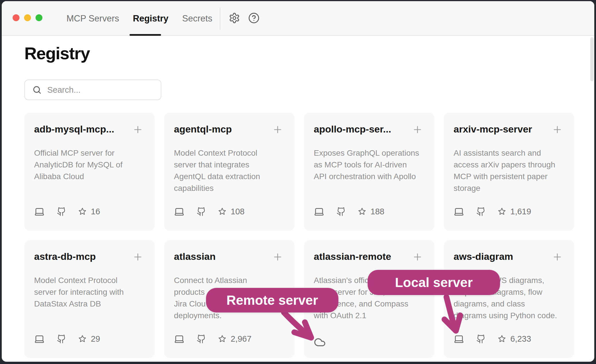 The height and width of the screenshot is (364, 596). I want to click on title-bar: MCP Servers Registry Secrets, so click(298, 18).